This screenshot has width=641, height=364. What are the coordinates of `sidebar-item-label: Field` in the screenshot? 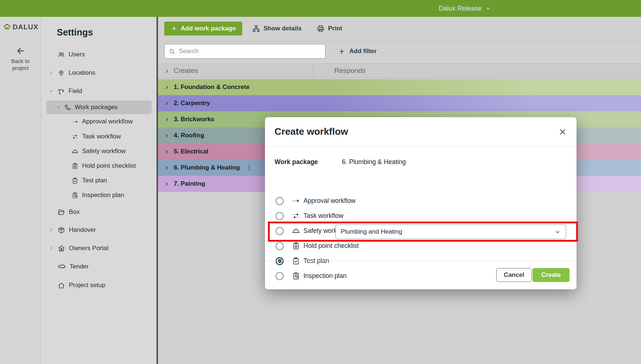 It's located at (75, 91).